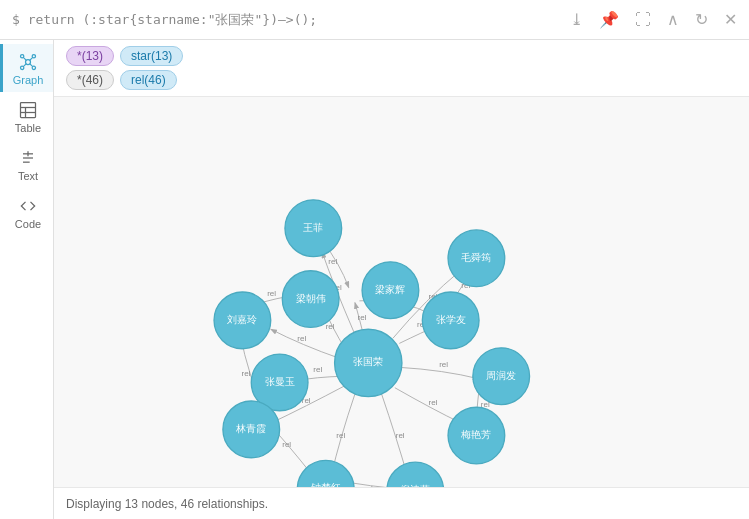 This screenshot has width=749, height=519. I want to click on sidebar-item-code-label: Code, so click(28, 224).